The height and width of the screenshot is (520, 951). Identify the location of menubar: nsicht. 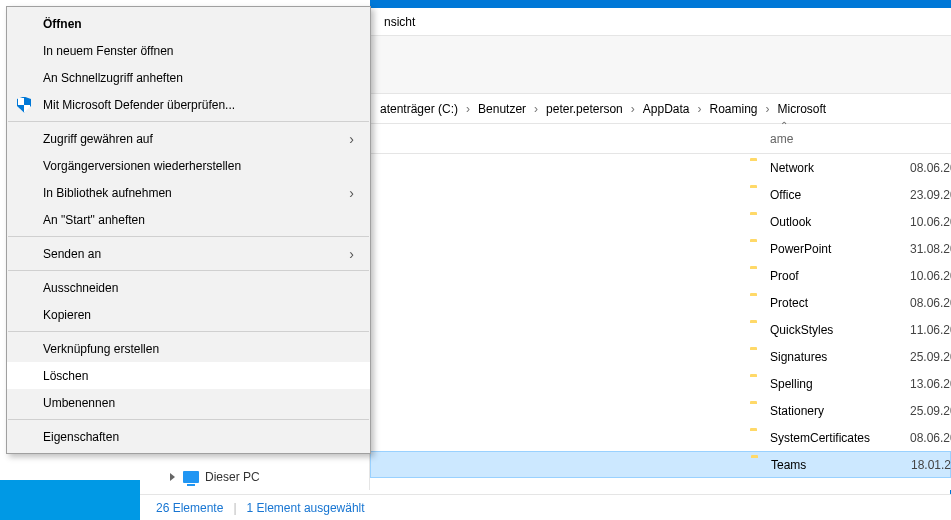
(660, 22).